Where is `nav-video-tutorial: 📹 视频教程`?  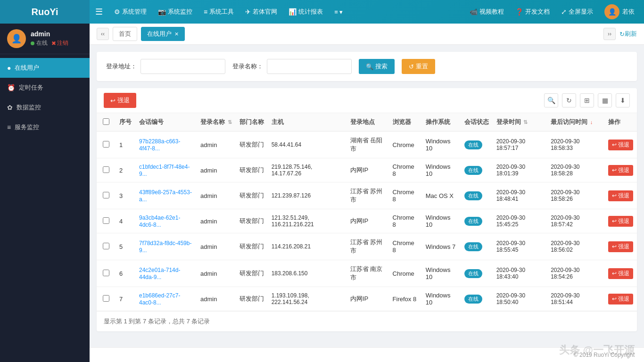
nav-video-tutorial: 📹 视频教程 is located at coordinates (487, 12).